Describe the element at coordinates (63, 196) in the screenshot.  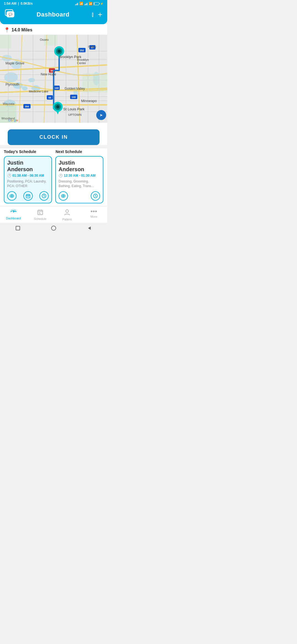
I see `view-button-next` at that location.